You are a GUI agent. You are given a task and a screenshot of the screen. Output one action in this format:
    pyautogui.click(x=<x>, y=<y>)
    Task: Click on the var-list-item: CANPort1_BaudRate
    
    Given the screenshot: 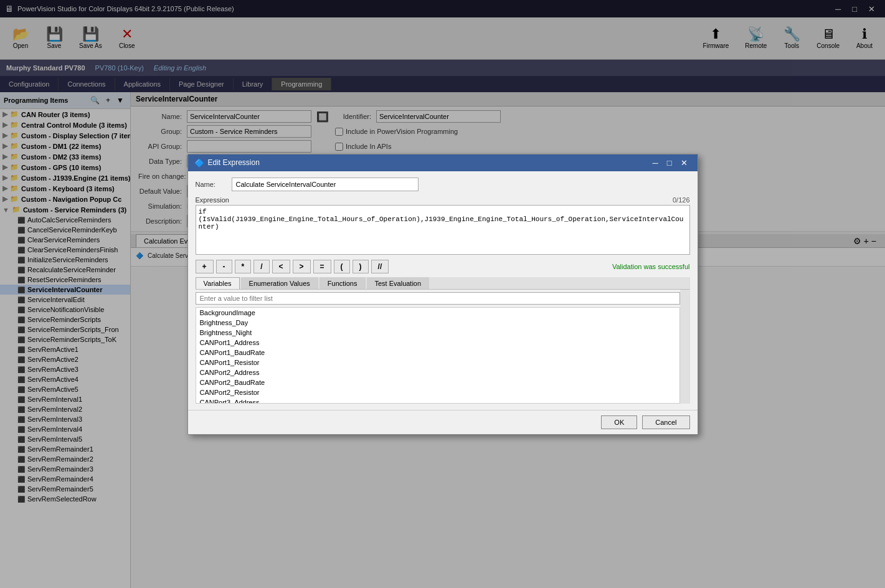 What is the action you would take?
    pyautogui.click(x=438, y=353)
    